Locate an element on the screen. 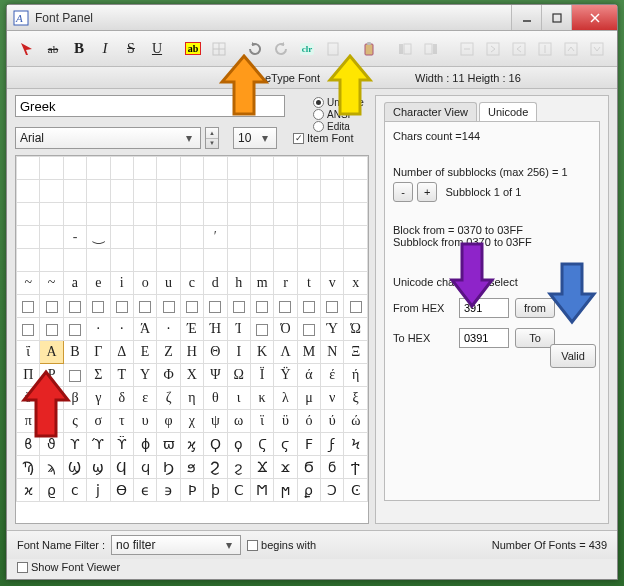  char-cell: Θ is located at coordinates (216, 352).